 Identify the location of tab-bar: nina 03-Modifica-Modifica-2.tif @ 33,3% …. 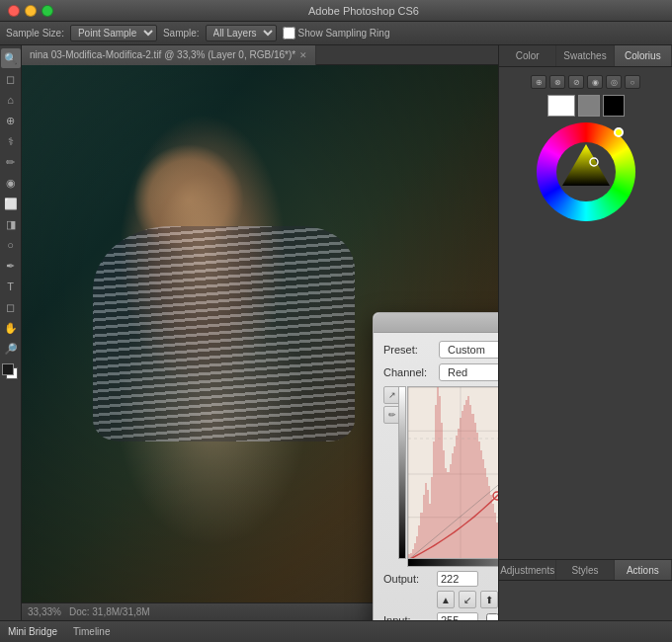
(260, 55).